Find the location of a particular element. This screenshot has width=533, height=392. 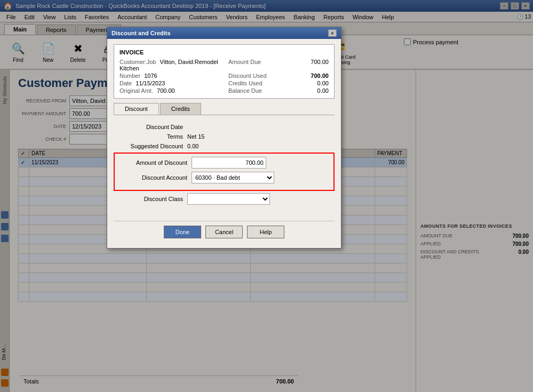

terms-label: Terms is located at coordinates (148, 137).